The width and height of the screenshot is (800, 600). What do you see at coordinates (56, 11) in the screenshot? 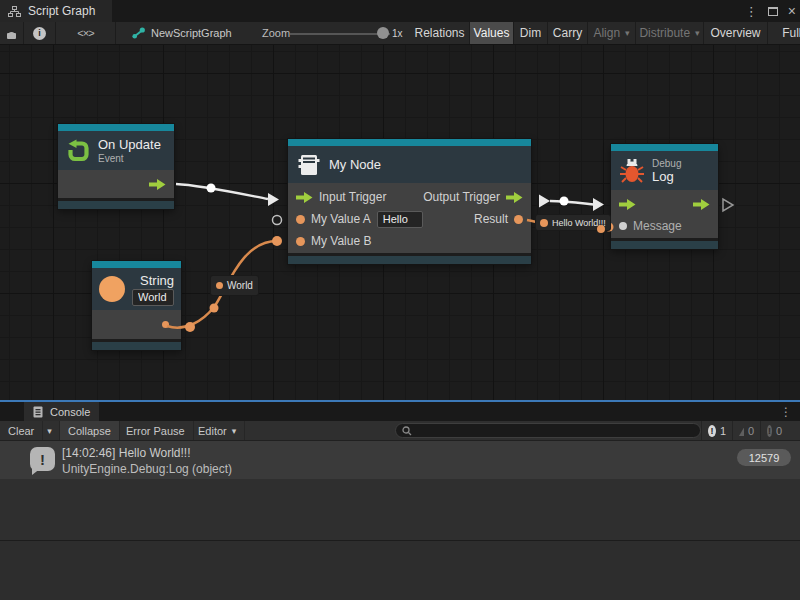
I see `tab-script-graph: Script Graph` at bounding box center [56, 11].